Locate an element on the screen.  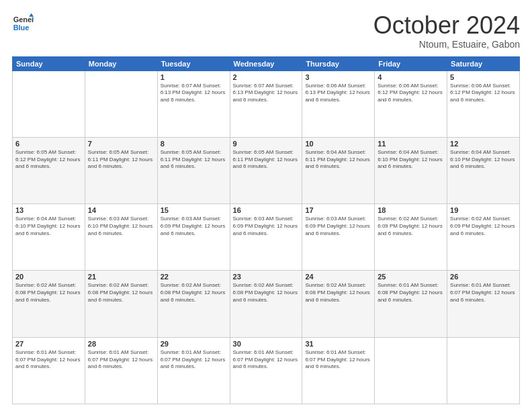
table-row: 31Sunrise: 6:01 AM Sunset: 6:07 PM Dayli… is located at coordinates (339, 371).